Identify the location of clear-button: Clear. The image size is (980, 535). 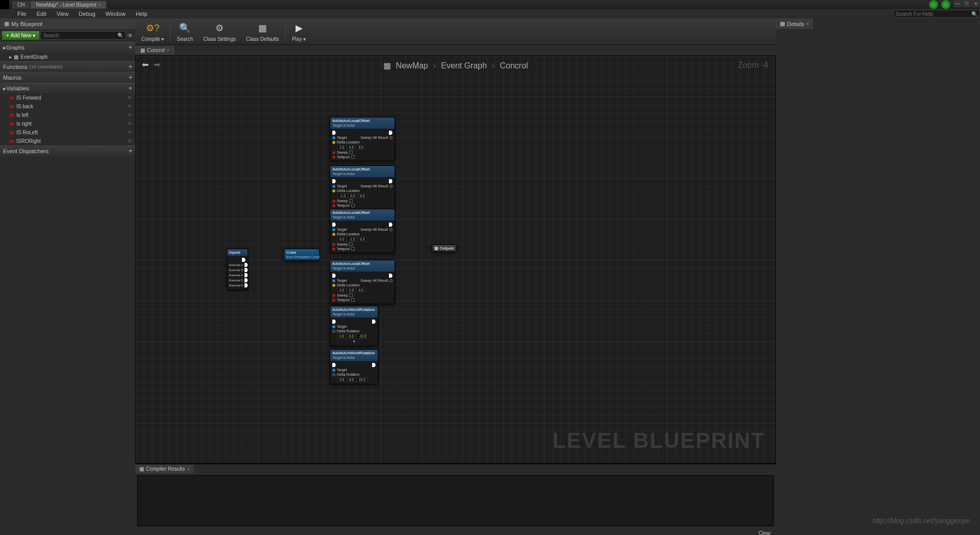
(765, 533).